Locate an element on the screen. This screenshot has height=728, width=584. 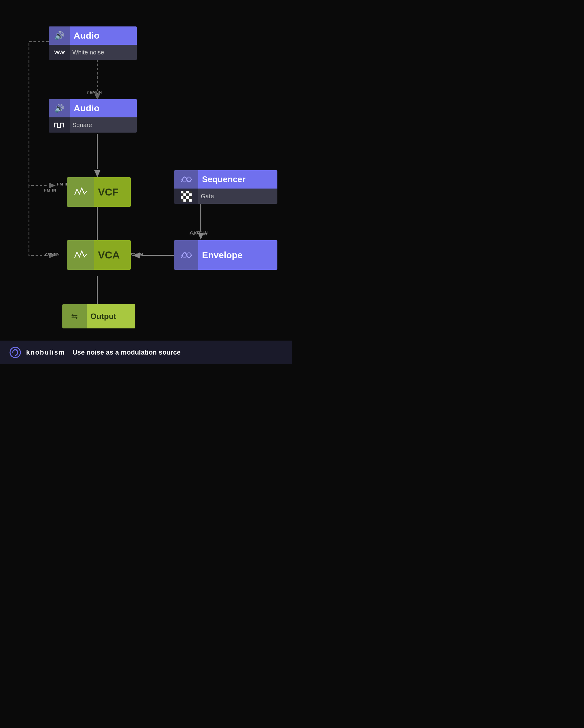
module-audio-square: 🔊 Audio Square is located at coordinates (93, 116).